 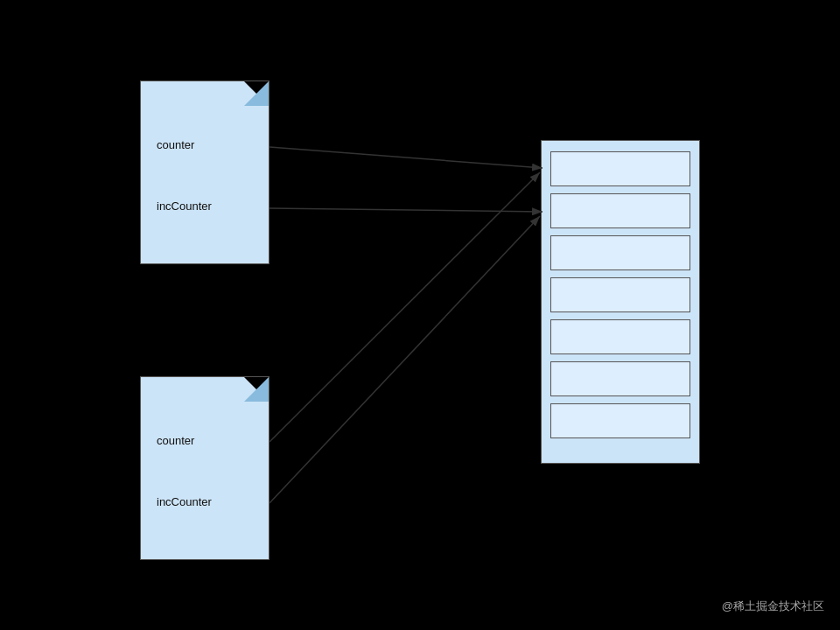 What do you see at coordinates (184, 502) in the screenshot?
I see `doc-bottom-incCounter-label: incCounter` at bounding box center [184, 502].